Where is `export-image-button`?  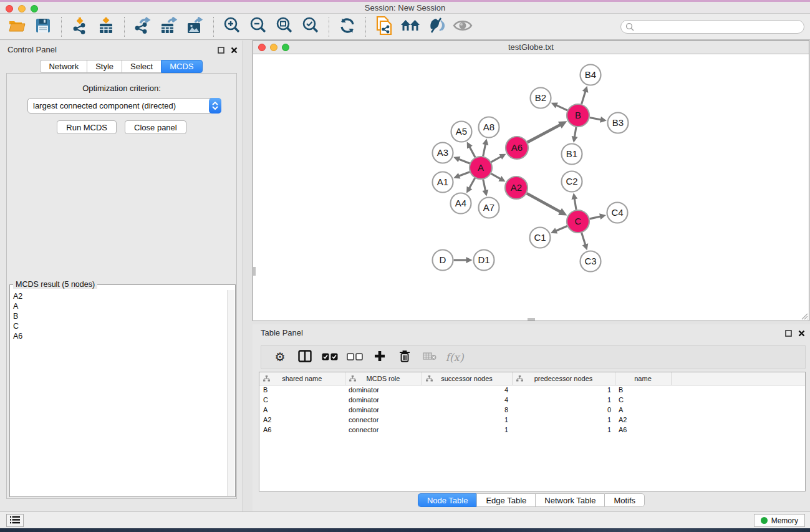
export-image-button is located at coordinates (195, 27).